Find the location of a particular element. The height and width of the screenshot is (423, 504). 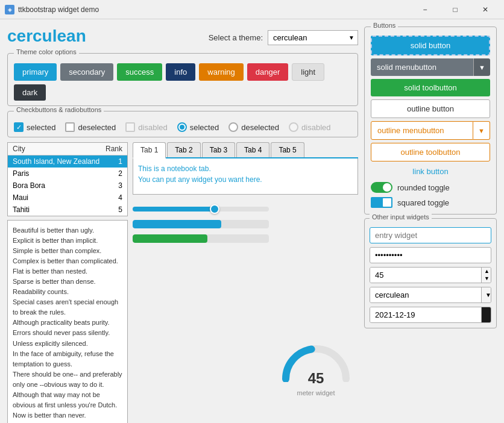

theme-select: cerculean darkly flatly journal is located at coordinates (313, 37).